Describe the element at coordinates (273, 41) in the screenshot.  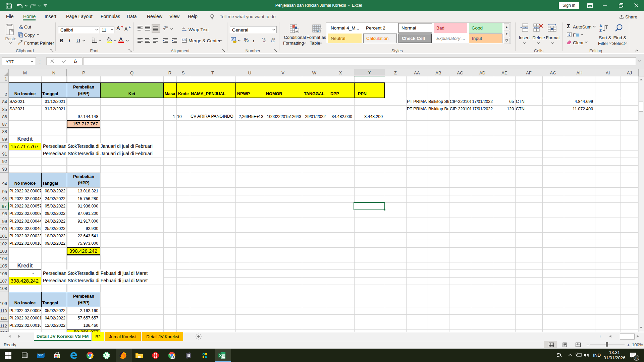
I see `svg-text: .0` at that location.